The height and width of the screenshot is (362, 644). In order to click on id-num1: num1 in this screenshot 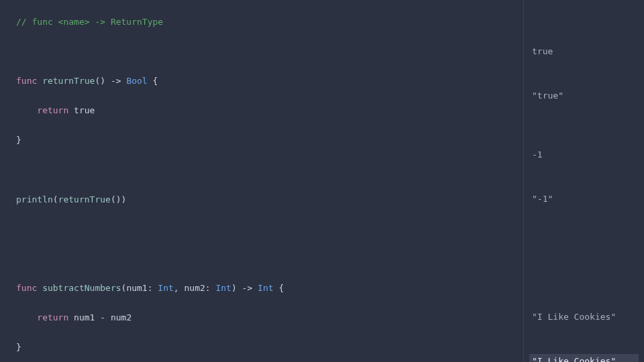, I will do `click(85, 318)`.